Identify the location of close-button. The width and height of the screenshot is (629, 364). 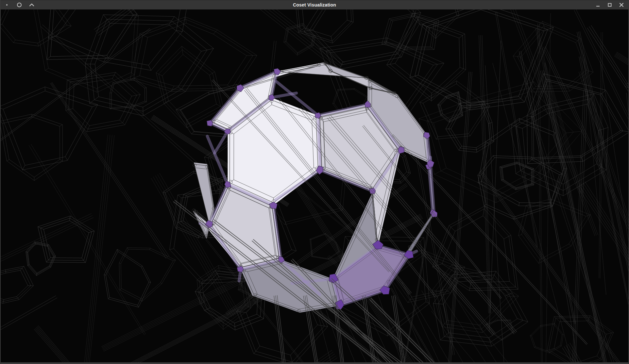
(621, 5).